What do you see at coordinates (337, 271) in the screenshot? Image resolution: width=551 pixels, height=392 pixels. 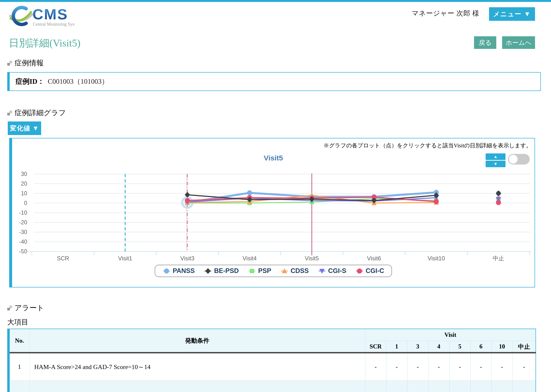 I see `legend-label: CGI-S` at bounding box center [337, 271].